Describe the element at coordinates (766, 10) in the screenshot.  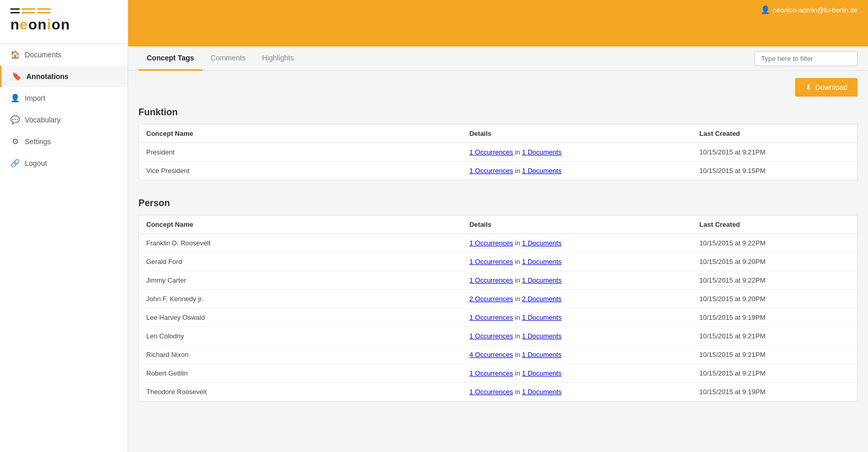
I see `user-account-icon: 👤` at that location.